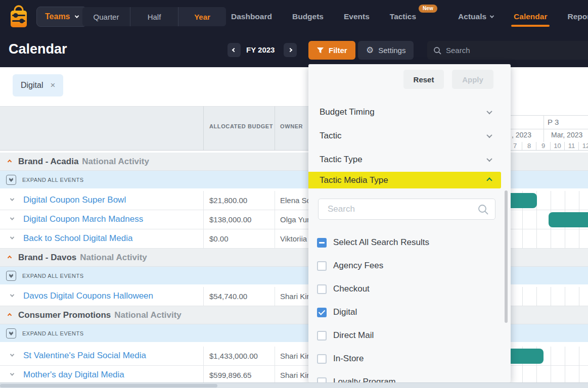 The width and height of the screenshot is (588, 388). Describe the element at coordinates (404, 312) in the screenshot. I see `option-digital: Digital` at that location.